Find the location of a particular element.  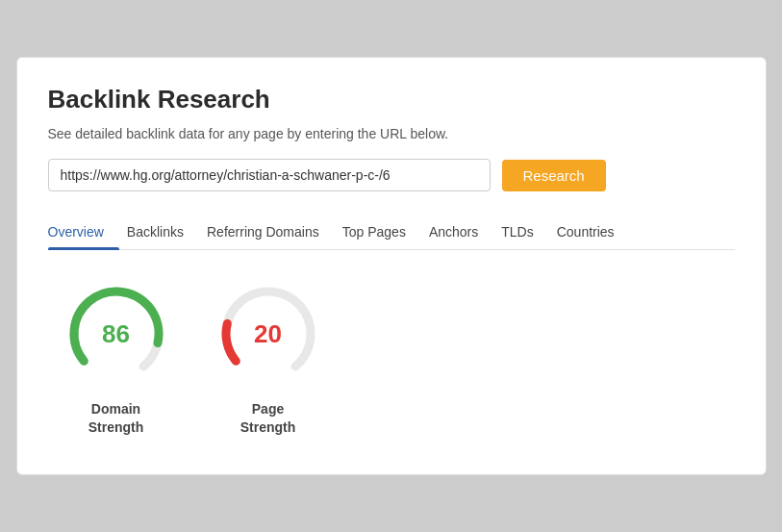

tab-referring-domains: Referring Domains is located at coordinates (271, 232).